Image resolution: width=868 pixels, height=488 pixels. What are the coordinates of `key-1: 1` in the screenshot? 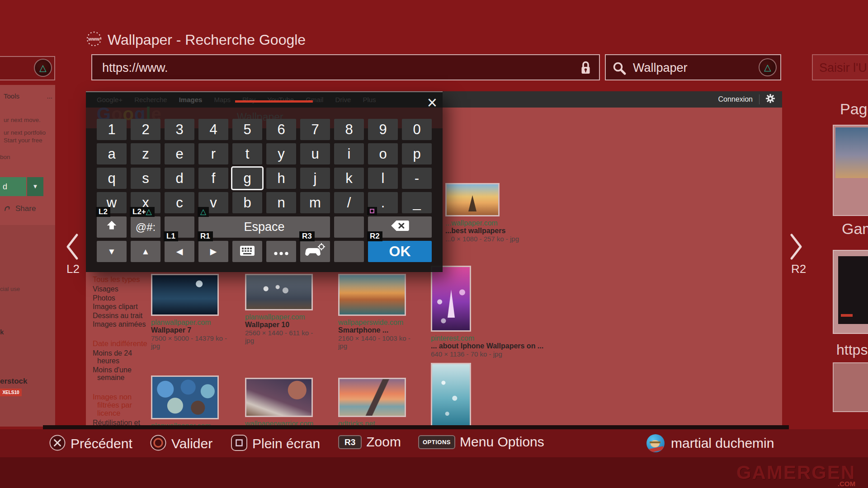 It's located at (112, 129).